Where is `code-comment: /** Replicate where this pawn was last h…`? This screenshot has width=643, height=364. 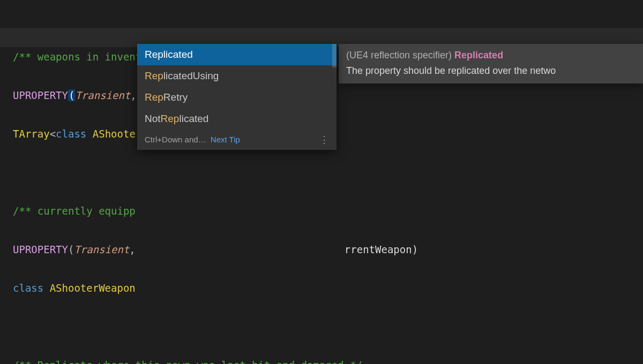 code-comment: /** Replicate where this pawn was last h… is located at coordinates (188, 362).